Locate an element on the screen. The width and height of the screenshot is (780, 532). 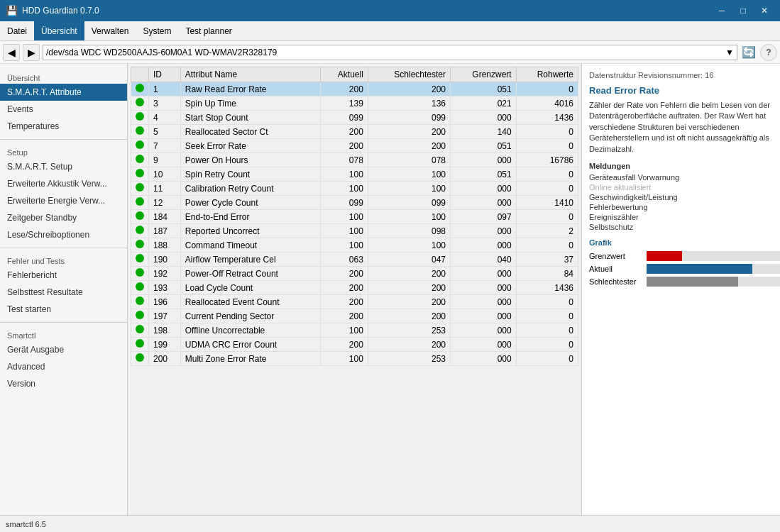
sidebar-item-events: Events is located at coordinates (64, 109).